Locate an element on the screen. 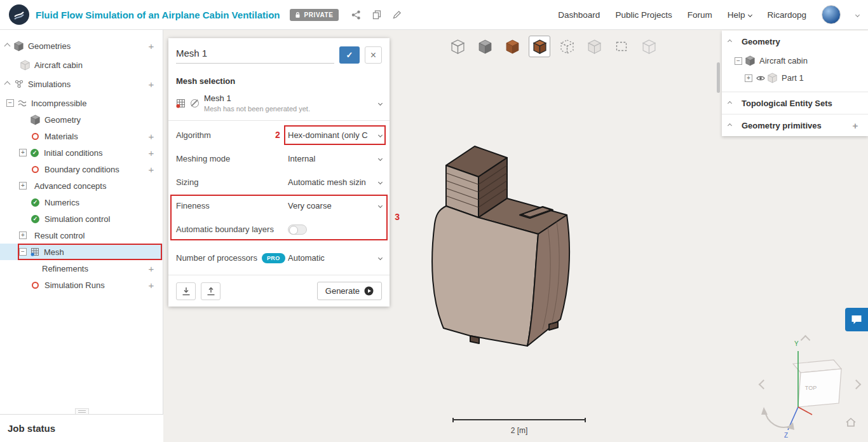  tree-item-numerics: ✓ Numerics is located at coordinates (81, 202).